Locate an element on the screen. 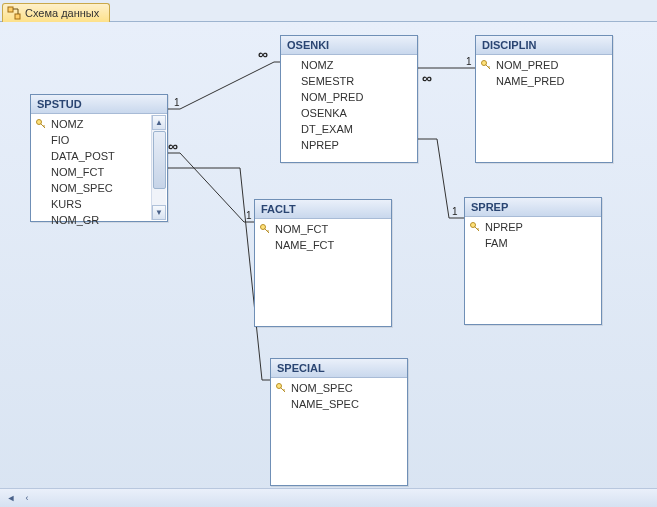  field-label: DATA_POST is located at coordinates (83, 156).